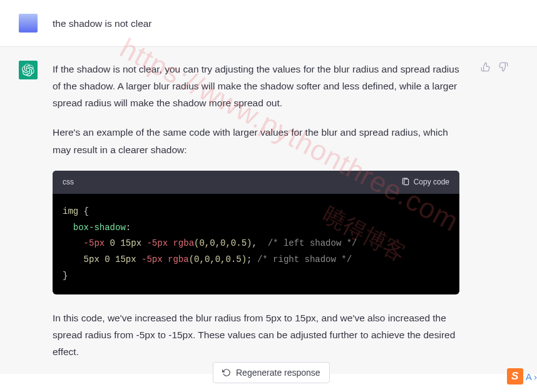 This screenshot has height=392, width=537. I want to click on user-avatar, so click(28, 23).